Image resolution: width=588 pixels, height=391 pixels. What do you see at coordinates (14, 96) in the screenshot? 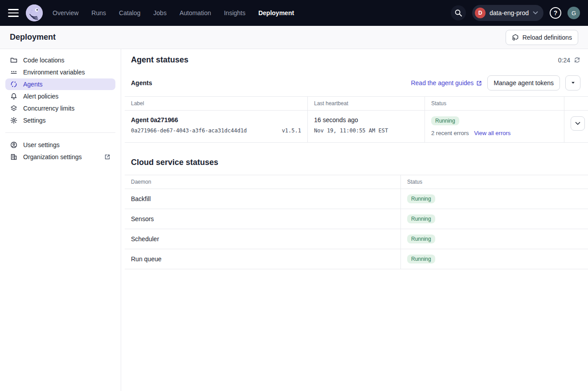
I see `bell-icon` at bounding box center [14, 96].